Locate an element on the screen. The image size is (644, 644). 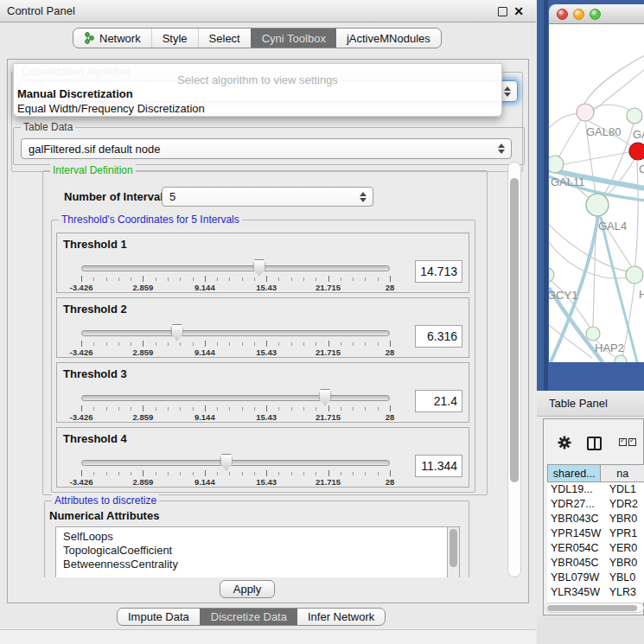
tab-discretize-data: Discretize Data is located at coordinates (249, 617).